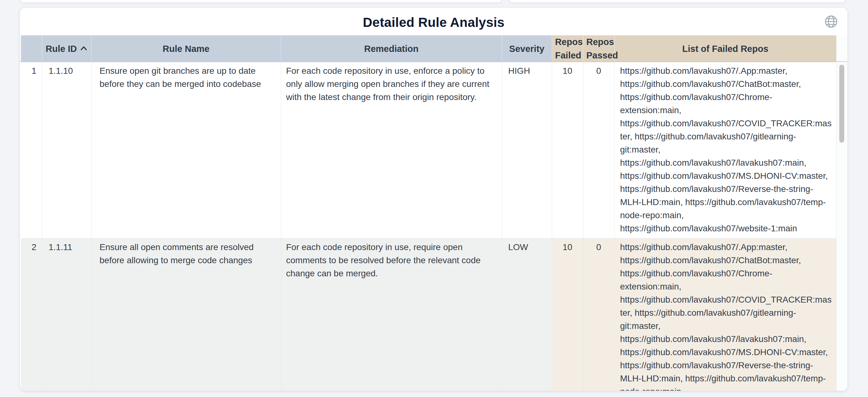 The image size is (868, 397). I want to click on column-header-repos-passed: Repos Passed, so click(598, 49).